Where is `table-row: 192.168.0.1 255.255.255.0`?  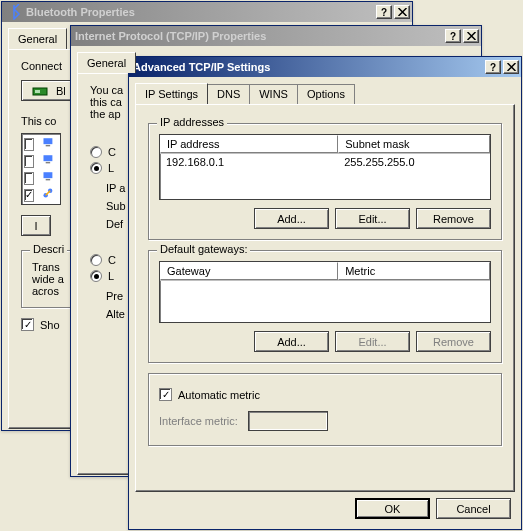 table-row: 192.168.0.1 255.255.255.0 is located at coordinates (325, 162).